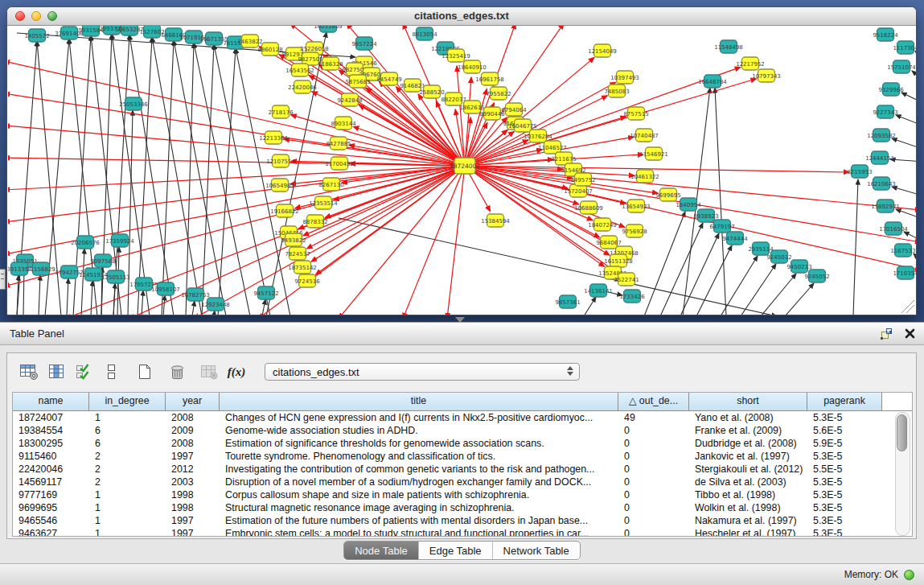 This screenshot has height=585, width=924. I want to click on table-row: 946554611997Estimation of the future num…, so click(462, 521).